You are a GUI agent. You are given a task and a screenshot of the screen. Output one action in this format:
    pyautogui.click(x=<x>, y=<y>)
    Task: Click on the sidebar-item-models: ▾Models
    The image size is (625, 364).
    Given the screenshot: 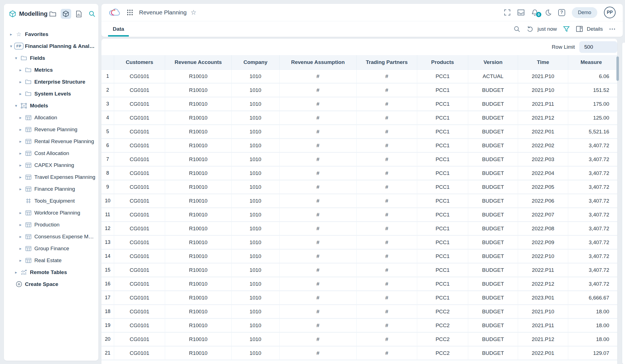 What is the action you would take?
    pyautogui.click(x=51, y=106)
    